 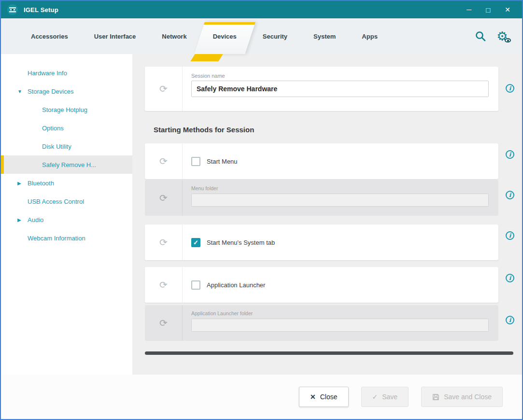 I want to click on menu-folder-row: ⟳ Menu folder i, so click(x=330, y=198).